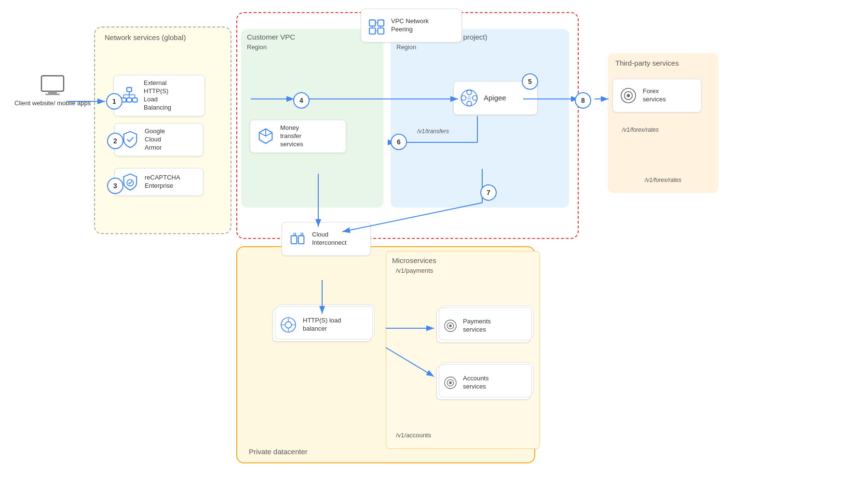 This screenshot has height=488, width=868. I want to click on cloud-armor-icon, so click(130, 139).